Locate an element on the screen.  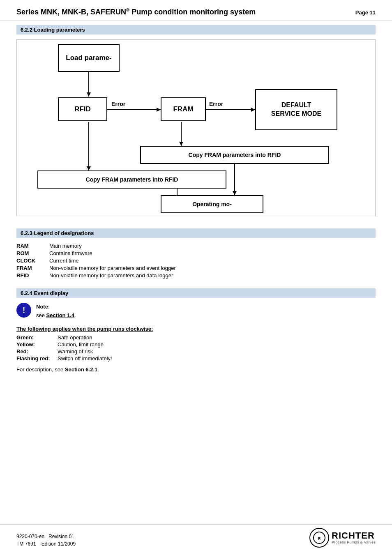
svg-text: R is located at coordinates (320, 539).